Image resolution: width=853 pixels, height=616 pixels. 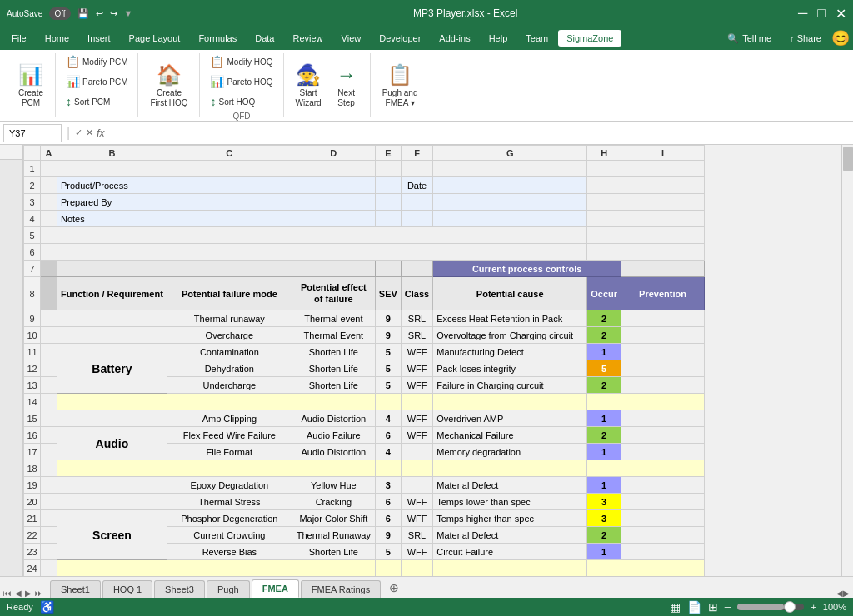 What do you see at coordinates (663, 519) in the screenshot?
I see `cell-i21` at bounding box center [663, 519].